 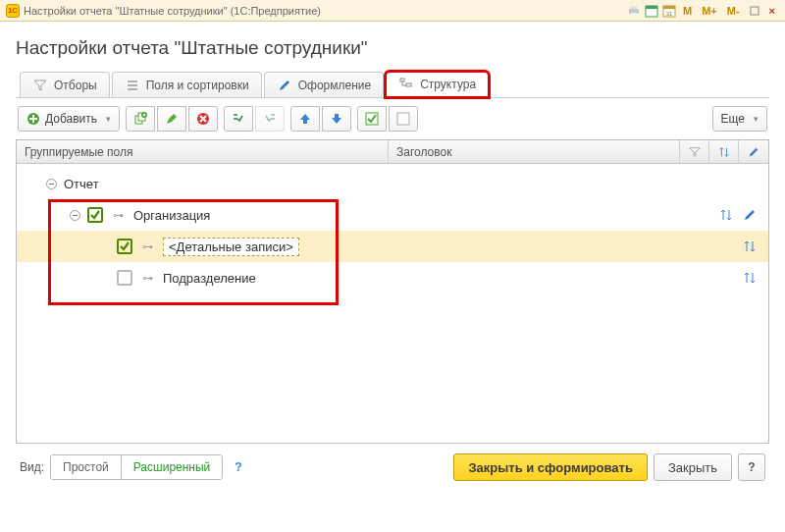 What do you see at coordinates (388, 119) in the screenshot?
I see `check-group` at bounding box center [388, 119].